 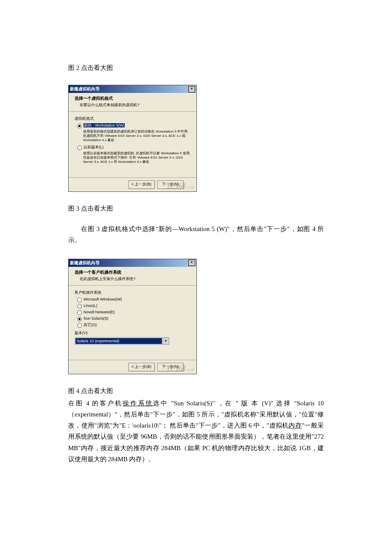 What do you see at coordinates (133, 144) in the screenshot?
I see `dialog-a-options: 新的 - Workstation 5(W) 使用最新的格式创建新的虚拟机来让新的…` at bounding box center [133, 144].